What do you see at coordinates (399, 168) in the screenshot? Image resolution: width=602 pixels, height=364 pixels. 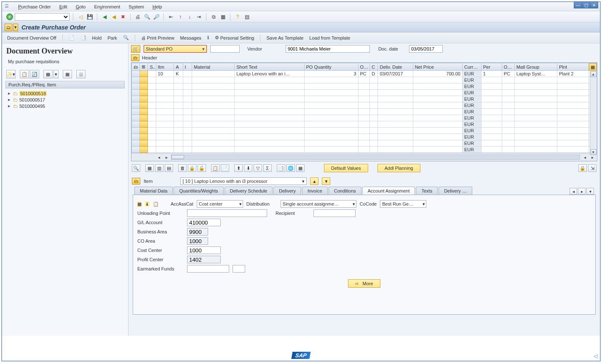 I see `addl-planning-button: Addl Planning` at bounding box center [399, 168].